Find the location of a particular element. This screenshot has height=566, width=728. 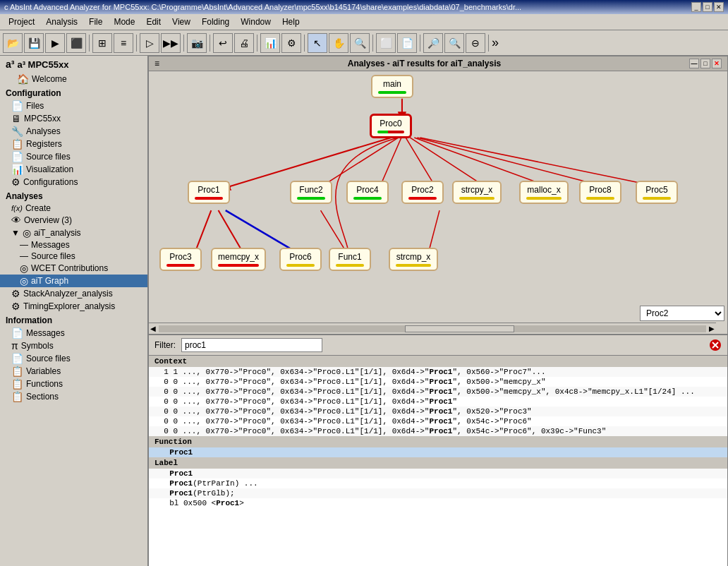

toolbar-save-button: 💾 is located at coordinates (34, 43).